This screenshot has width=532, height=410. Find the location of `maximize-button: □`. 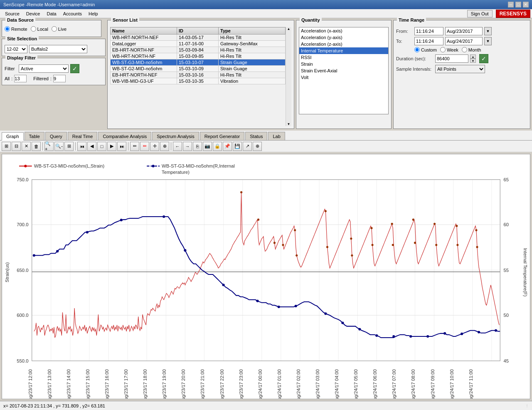

maximize-button: □ is located at coordinates (518, 5).